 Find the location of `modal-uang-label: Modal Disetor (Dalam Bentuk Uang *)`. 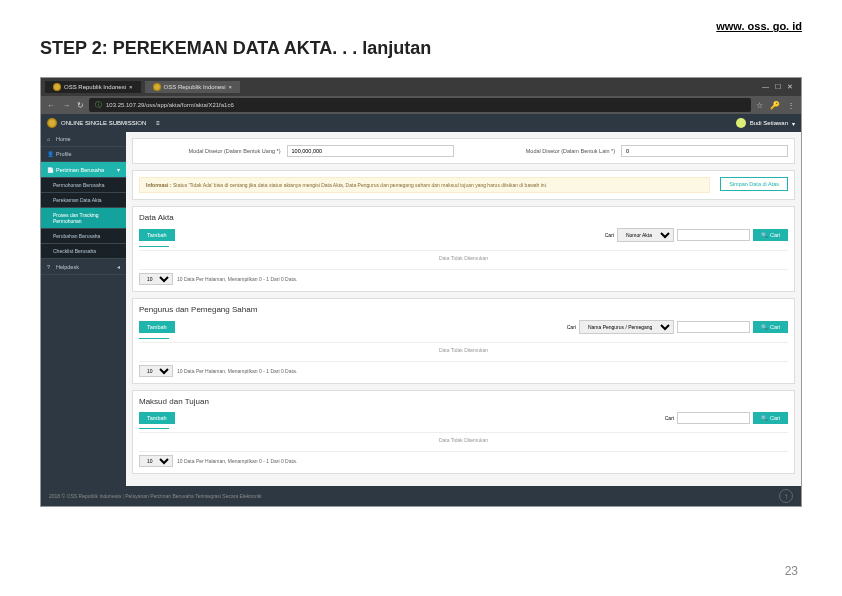

modal-uang-label: Modal Disetor (Dalam Bentuk Uang *) is located at coordinates (210, 151).